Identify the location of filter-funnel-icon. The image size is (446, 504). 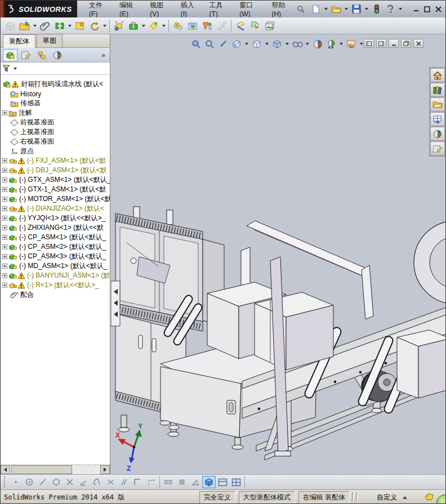
(7, 69).